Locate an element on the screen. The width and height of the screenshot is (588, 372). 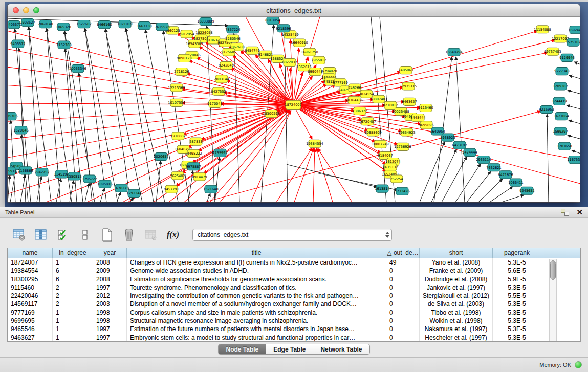
graph-node-2069140: 2069140 is located at coordinates (45, 25).